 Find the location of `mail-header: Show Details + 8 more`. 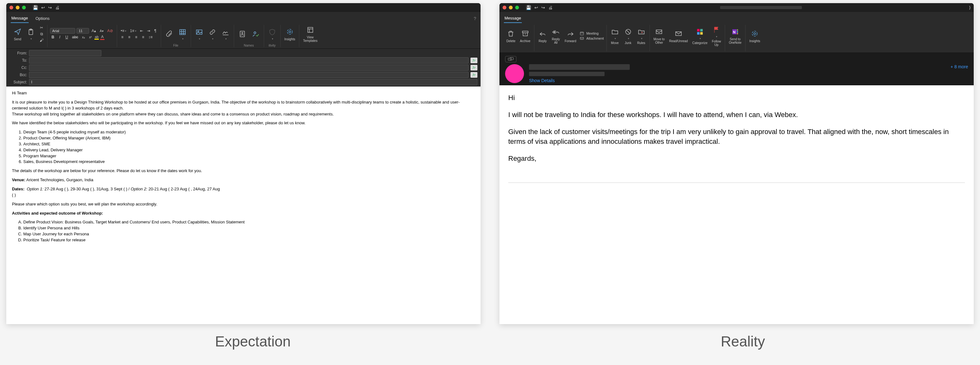

mail-header: Show Details + 8 more is located at coordinates (737, 69).